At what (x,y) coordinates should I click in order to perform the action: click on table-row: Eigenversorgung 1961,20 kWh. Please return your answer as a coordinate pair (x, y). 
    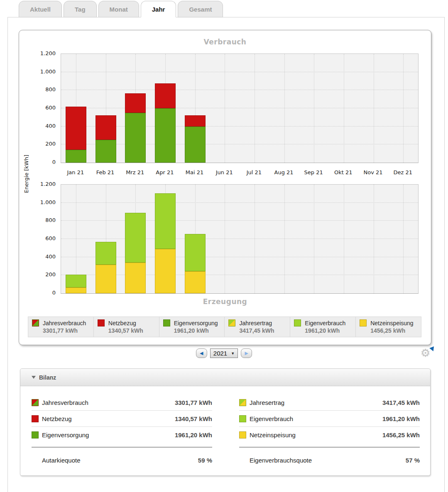
    Looking at the image, I should click on (122, 435).